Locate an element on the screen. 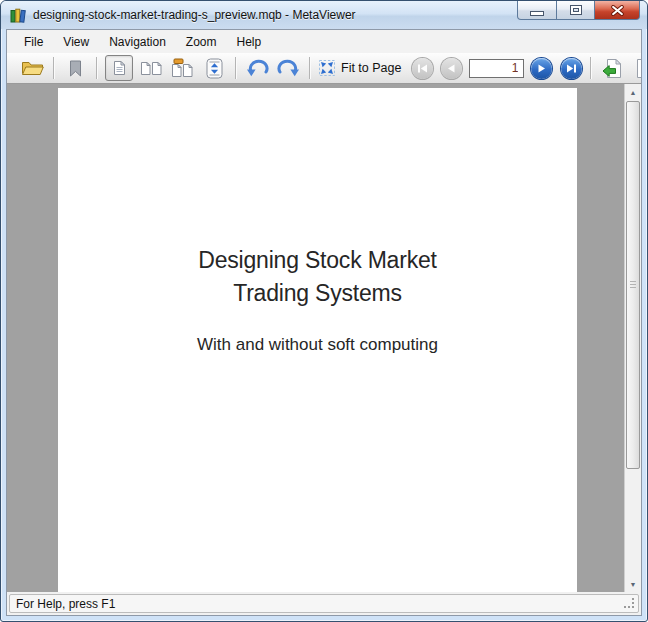 Image resolution: width=648 pixels, height=622 pixels. titlebar: designing-stock-market-trading-s_preview… is located at coordinates (324, 15).